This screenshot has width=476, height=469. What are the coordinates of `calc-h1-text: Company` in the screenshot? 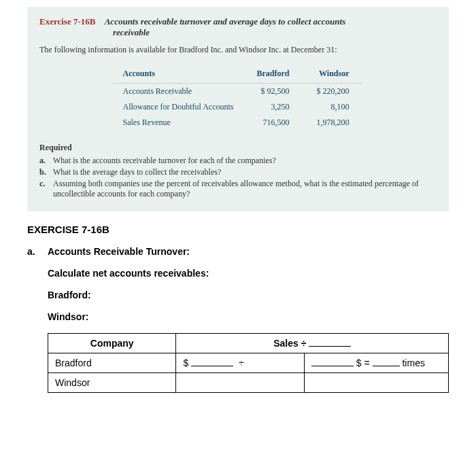 It's located at (112, 343).